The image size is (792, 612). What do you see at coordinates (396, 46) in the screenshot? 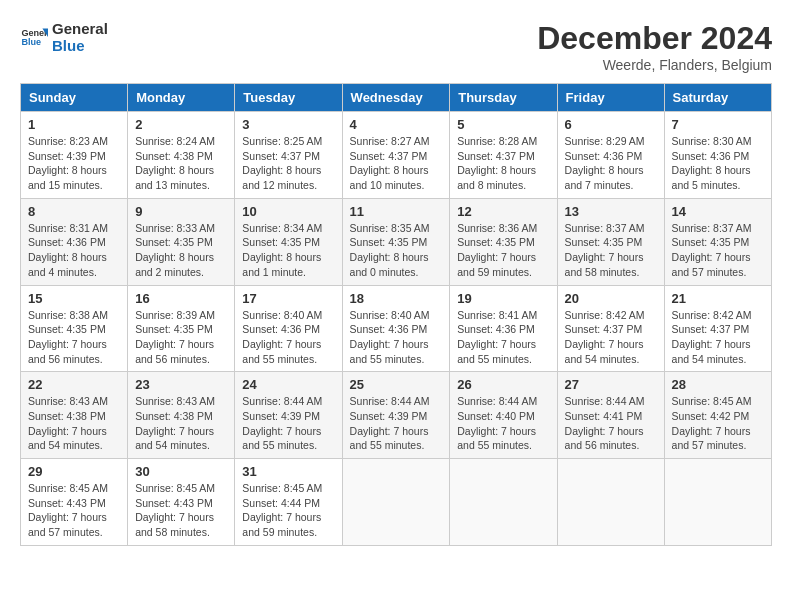
I see `header: General Blue General Blue December 2024 …` at bounding box center [396, 46].